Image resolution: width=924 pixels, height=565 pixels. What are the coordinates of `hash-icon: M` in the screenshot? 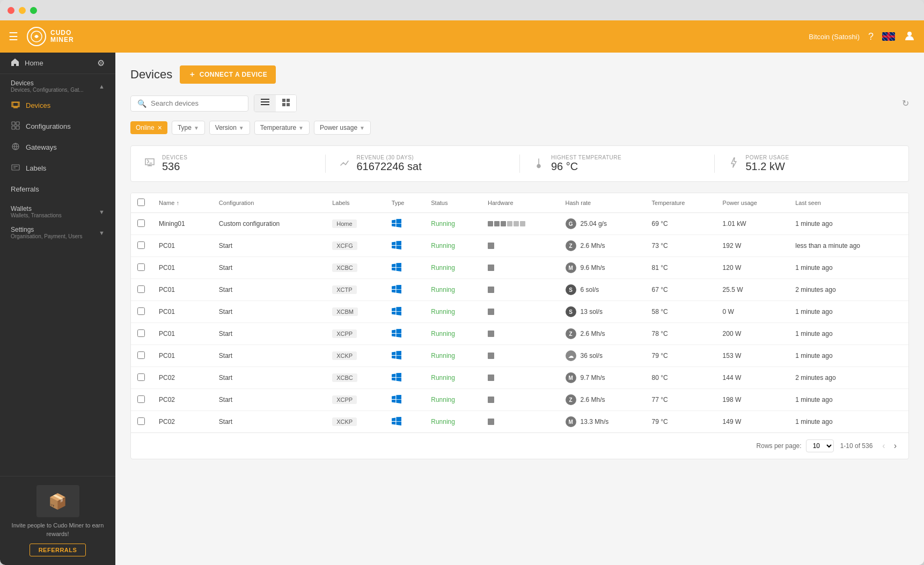 It's located at (571, 268).